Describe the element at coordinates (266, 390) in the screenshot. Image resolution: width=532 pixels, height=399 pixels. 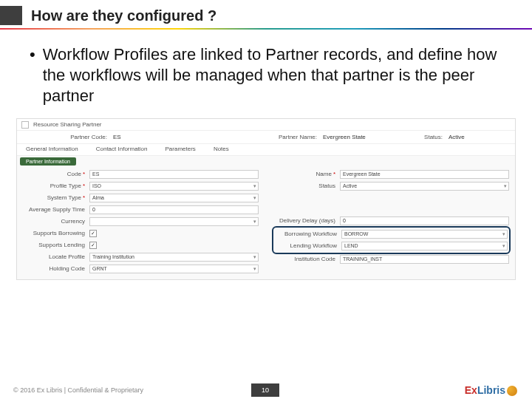
I see `slide-footer: © 2016 Ex Libris | Confidential & Propri…` at that location.